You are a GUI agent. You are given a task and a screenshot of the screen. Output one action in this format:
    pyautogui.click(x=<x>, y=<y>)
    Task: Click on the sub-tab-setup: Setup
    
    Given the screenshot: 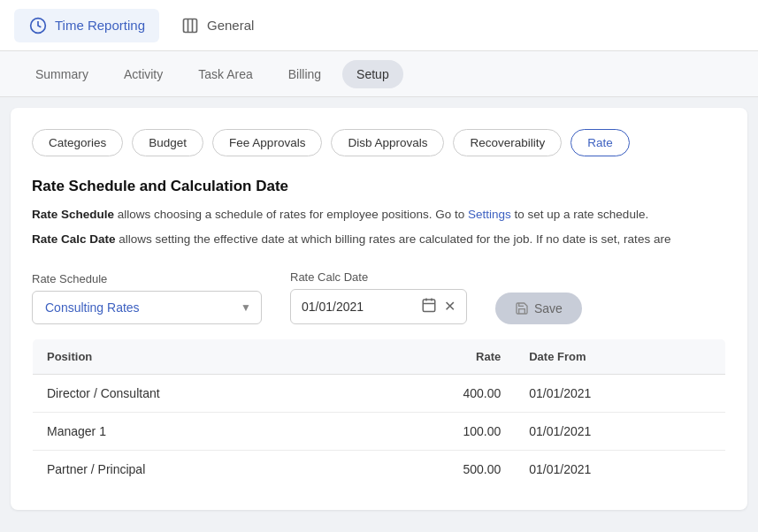 What is the action you would take?
    pyautogui.click(x=373, y=74)
    